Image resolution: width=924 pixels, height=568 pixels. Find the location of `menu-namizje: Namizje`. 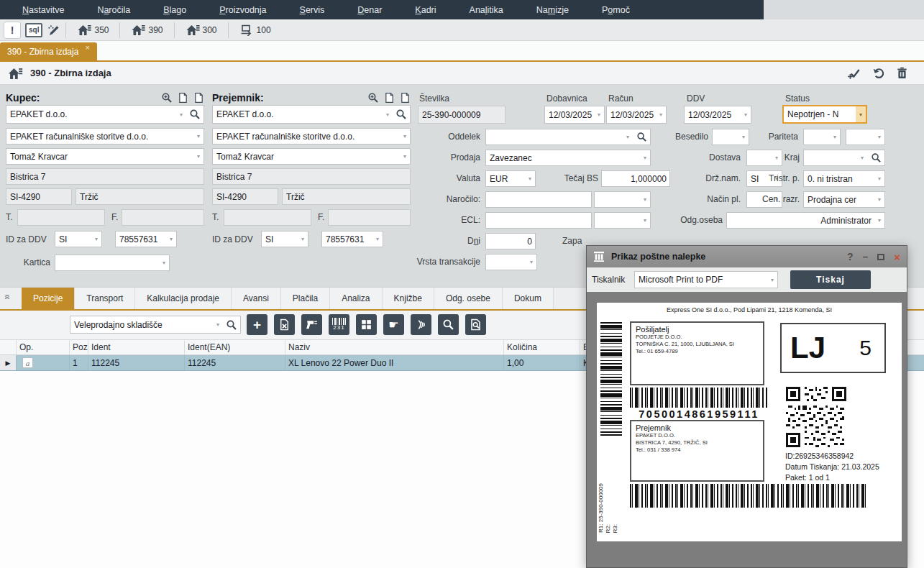

menu-namizje: Namizje is located at coordinates (552, 10).